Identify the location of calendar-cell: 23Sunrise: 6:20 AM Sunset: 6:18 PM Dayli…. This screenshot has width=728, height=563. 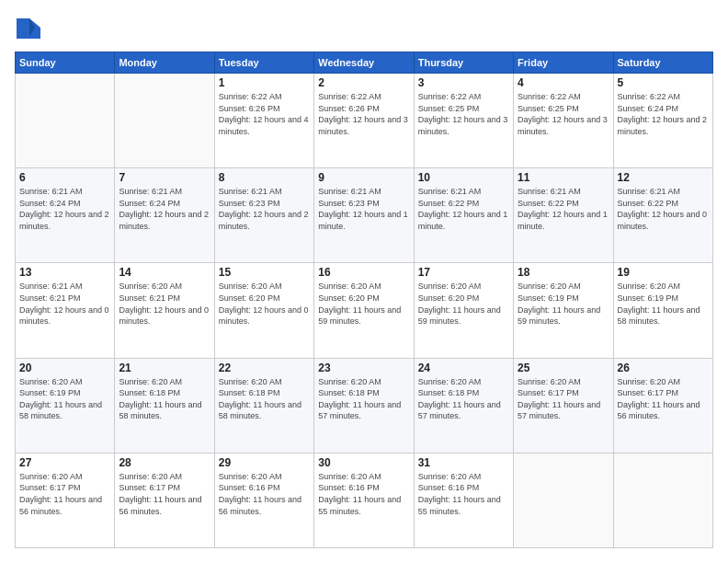
(364, 405).